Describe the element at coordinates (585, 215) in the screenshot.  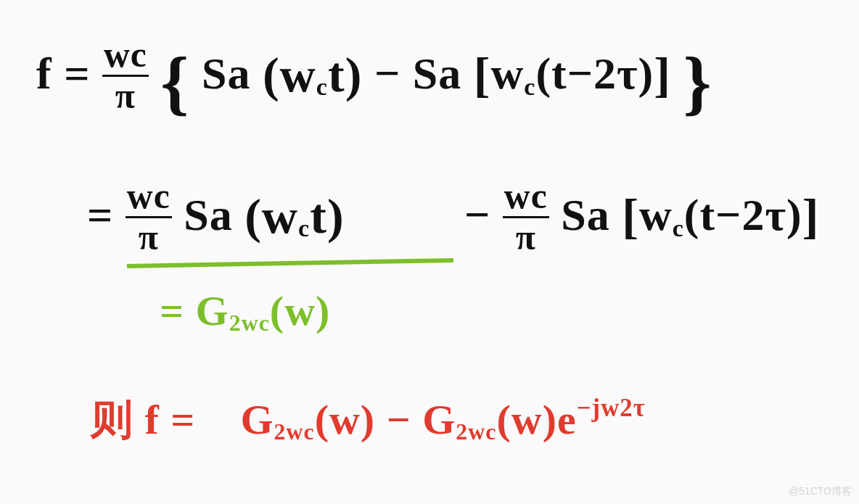
I see `sa-fn-2b: Sa` at that location.